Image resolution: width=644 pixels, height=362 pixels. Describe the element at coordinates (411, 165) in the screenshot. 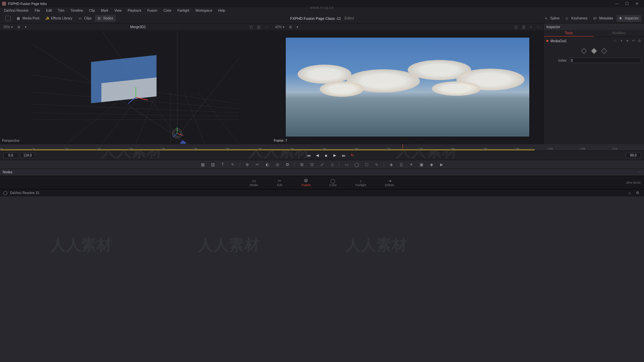

I see `tool-light-icon: ☀` at that location.